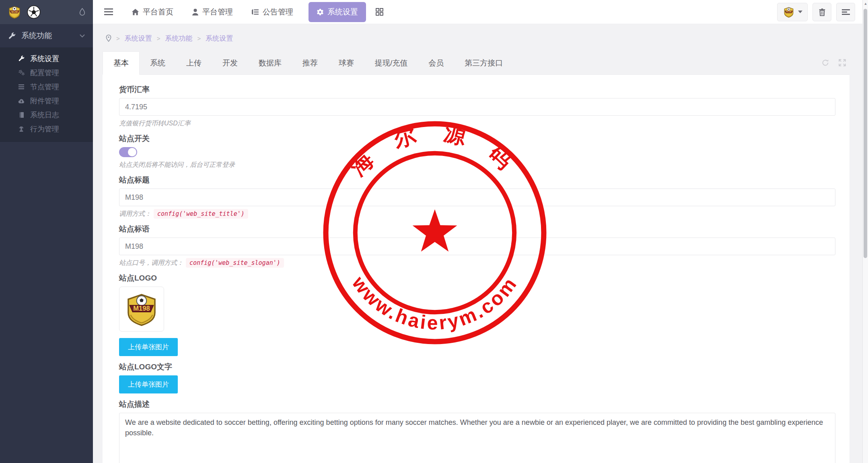  What do you see at coordinates (21, 115) in the screenshot?
I see `book-icon` at bounding box center [21, 115].